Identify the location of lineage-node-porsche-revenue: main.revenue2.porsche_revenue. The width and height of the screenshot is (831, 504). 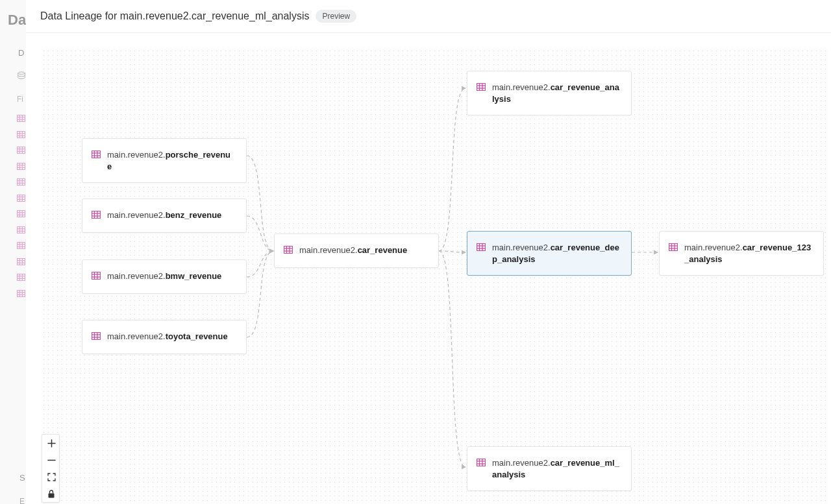
(164, 161).